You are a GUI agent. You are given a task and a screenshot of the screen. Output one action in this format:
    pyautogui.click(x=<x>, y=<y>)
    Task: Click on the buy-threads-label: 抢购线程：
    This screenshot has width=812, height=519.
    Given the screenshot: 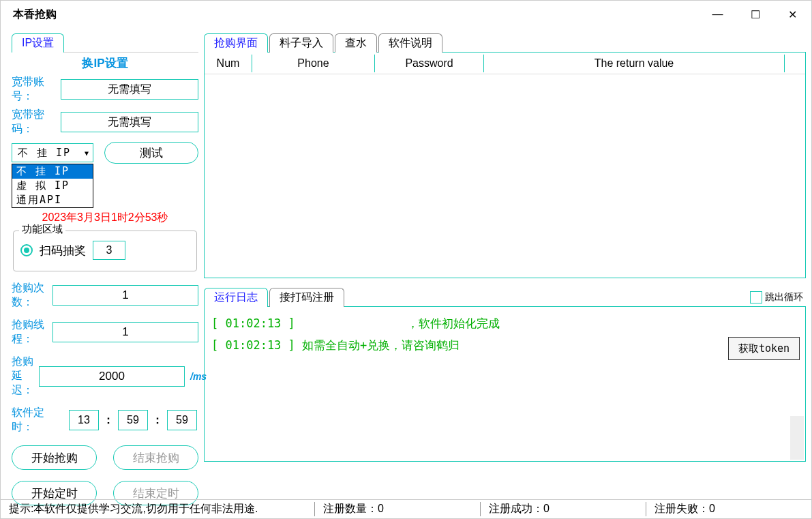 What is the action you would take?
    pyautogui.click(x=29, y=332)
    